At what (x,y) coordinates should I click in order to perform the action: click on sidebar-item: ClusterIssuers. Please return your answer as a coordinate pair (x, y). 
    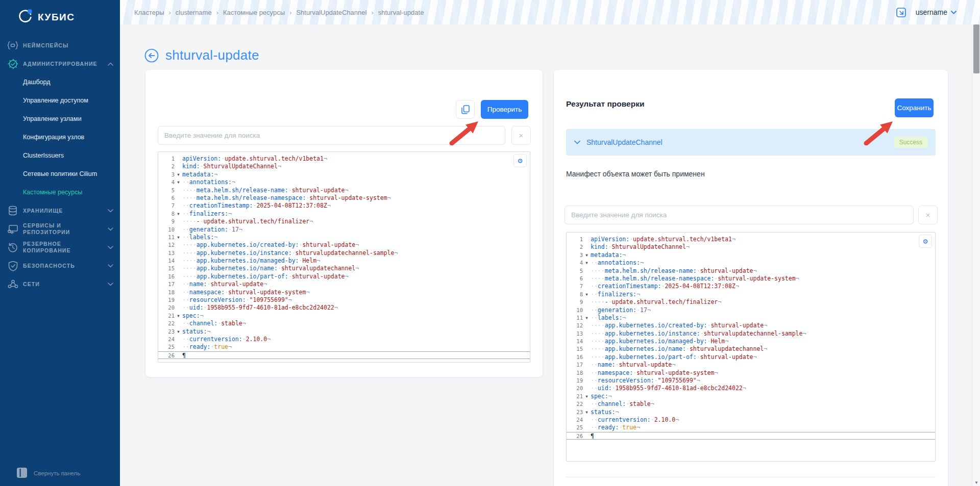
    Looking at the image, I should click on (60, 156).